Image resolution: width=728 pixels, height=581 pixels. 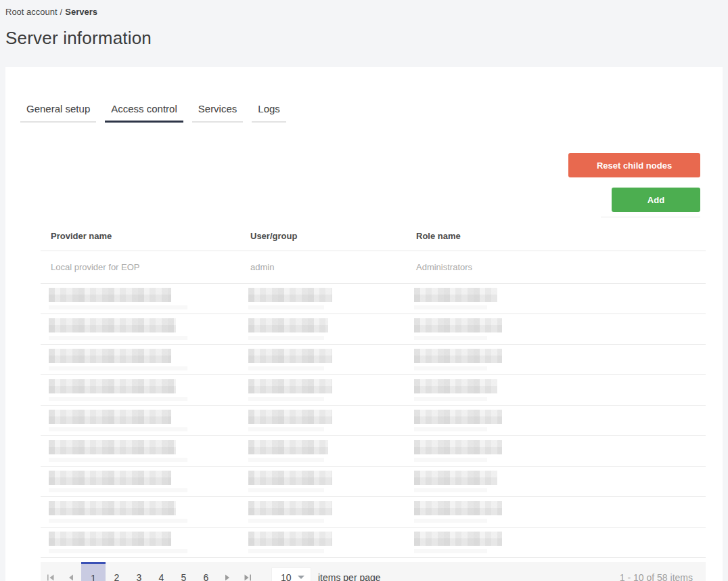 I want to click on page-size-value: 10, so click(x=286, y=577).